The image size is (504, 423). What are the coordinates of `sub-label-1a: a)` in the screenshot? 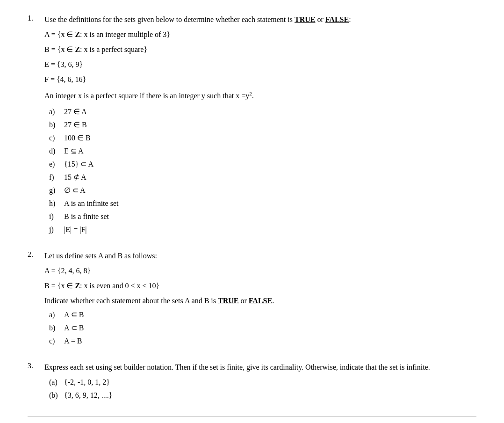 It's located at (57, 112).